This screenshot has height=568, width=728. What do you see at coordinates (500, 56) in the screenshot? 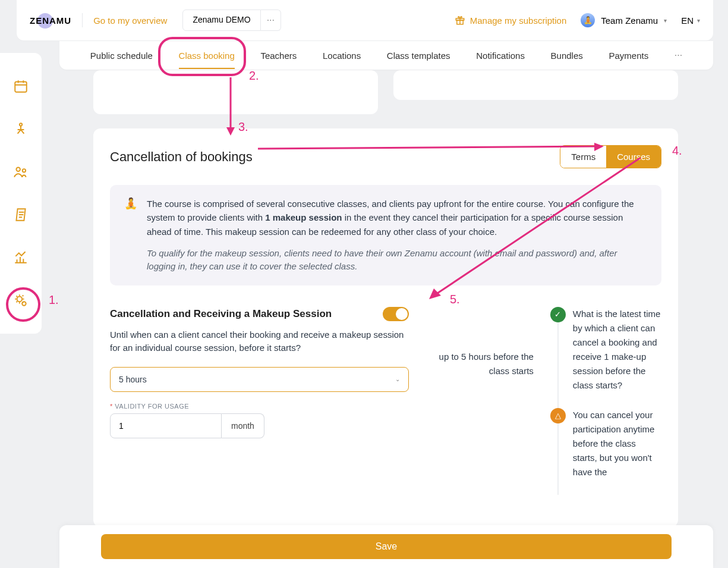
I see `tab-notifications: Notifications` at bounding box center [500, 56].